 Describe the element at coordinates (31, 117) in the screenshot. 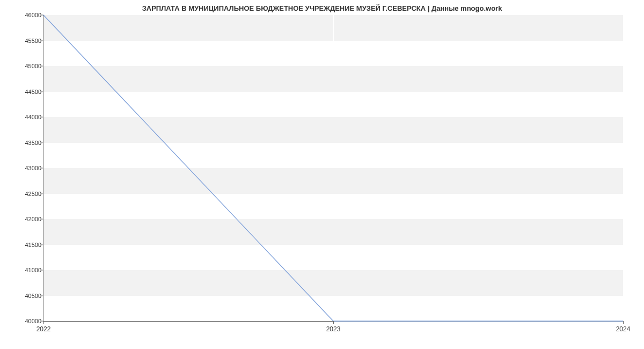

I see `y-tick-label: 44000` at that location.